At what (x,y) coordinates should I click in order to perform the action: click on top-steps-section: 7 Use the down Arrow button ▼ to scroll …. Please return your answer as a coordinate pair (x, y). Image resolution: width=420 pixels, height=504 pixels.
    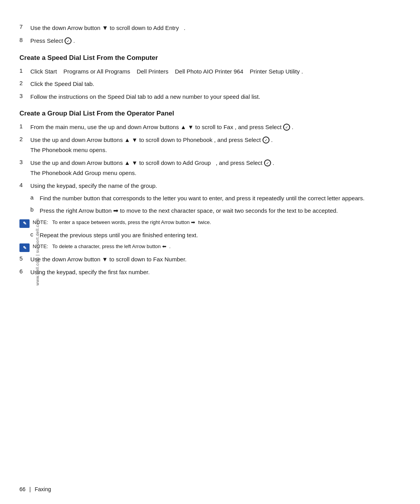
    Looking at the image, I should click on (208, 34).